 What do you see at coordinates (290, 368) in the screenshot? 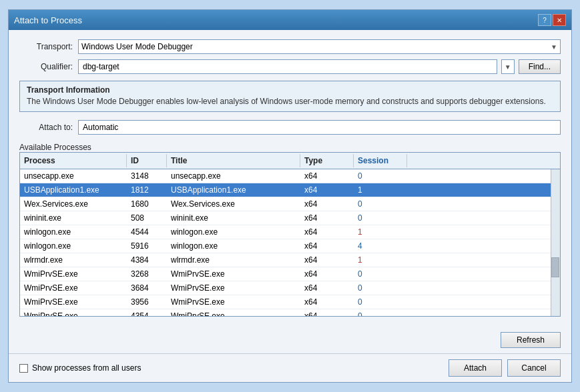
I see `bottom-bar: Show processes from all users Attach Can…` at bounding box center [290, 368].